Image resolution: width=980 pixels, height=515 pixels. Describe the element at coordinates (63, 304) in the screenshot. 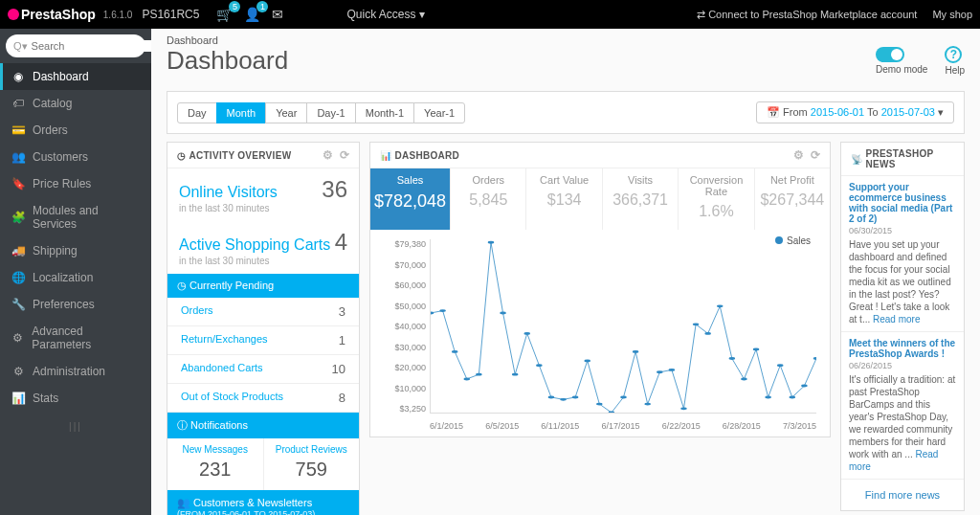

I see `nav-label: Preferences` at that location.